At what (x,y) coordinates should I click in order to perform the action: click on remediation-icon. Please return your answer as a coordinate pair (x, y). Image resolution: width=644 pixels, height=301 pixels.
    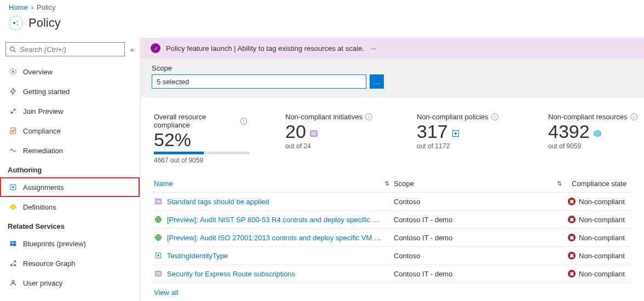
    Looking at the image, I should click on (13, 150).